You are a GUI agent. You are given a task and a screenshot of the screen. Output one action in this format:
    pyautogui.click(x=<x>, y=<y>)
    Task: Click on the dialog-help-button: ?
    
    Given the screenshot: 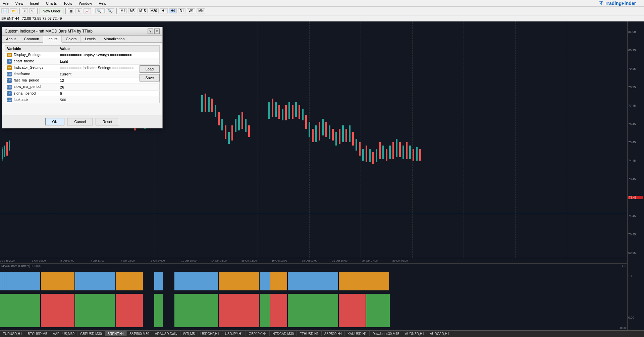 What is the action you would take?
    pyautogui.click(x=150, y=31)
    